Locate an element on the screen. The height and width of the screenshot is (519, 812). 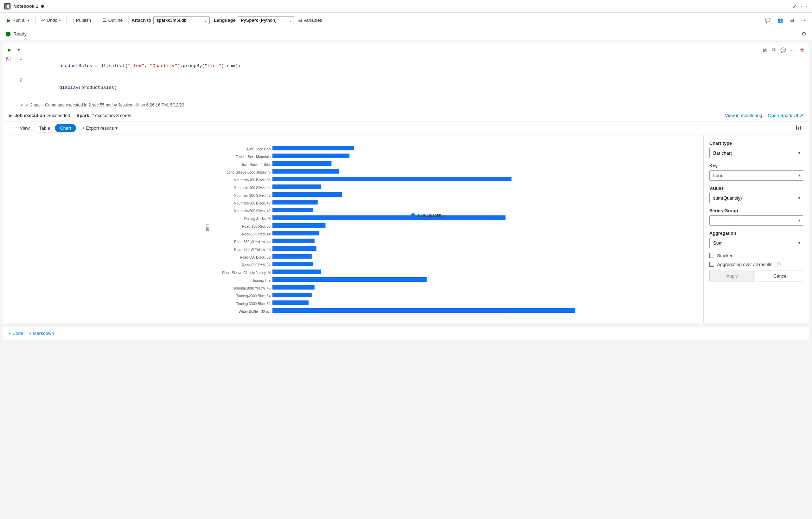
export-icon: ↦ is located at coordinates (82, 128).